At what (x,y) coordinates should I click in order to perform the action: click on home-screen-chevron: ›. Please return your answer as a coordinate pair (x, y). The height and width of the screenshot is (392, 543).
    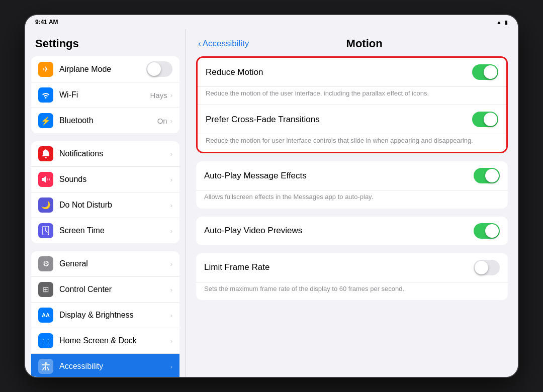
    Looking at the image, I should click on (171, 341).